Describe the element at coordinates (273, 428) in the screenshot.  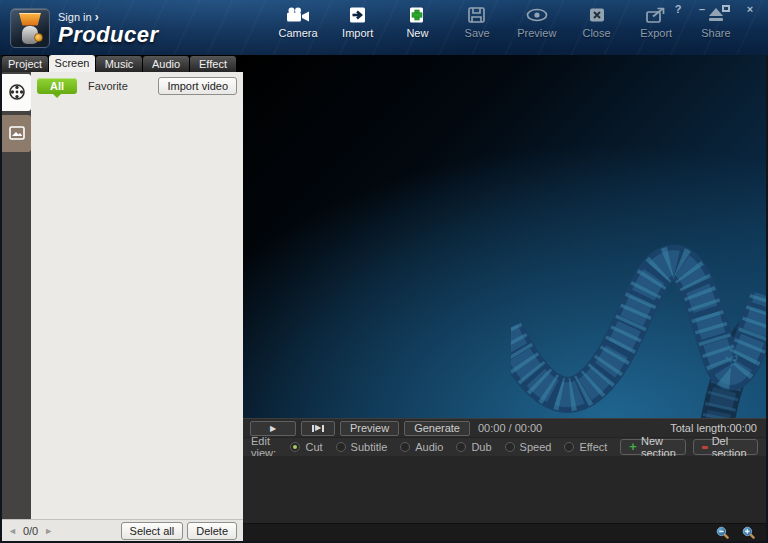
I see `play-icon: ▶` at that location.